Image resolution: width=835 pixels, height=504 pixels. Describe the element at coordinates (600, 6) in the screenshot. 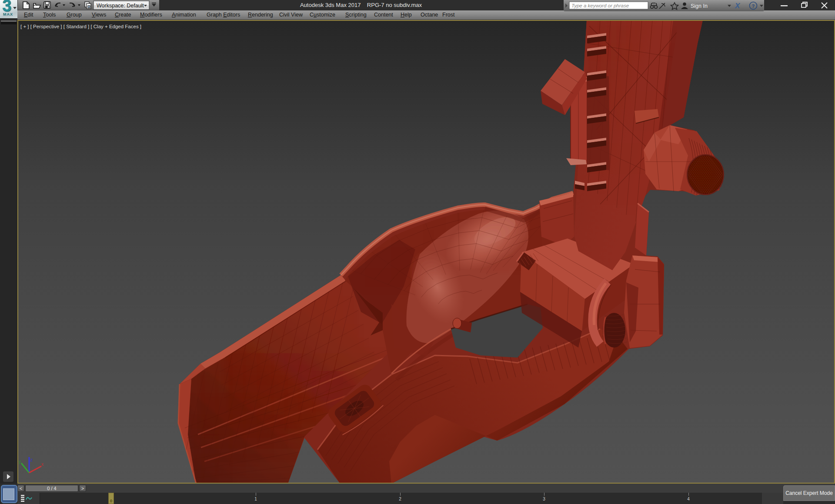

I see `svg-text: Type a keyword or phrase` at that location.